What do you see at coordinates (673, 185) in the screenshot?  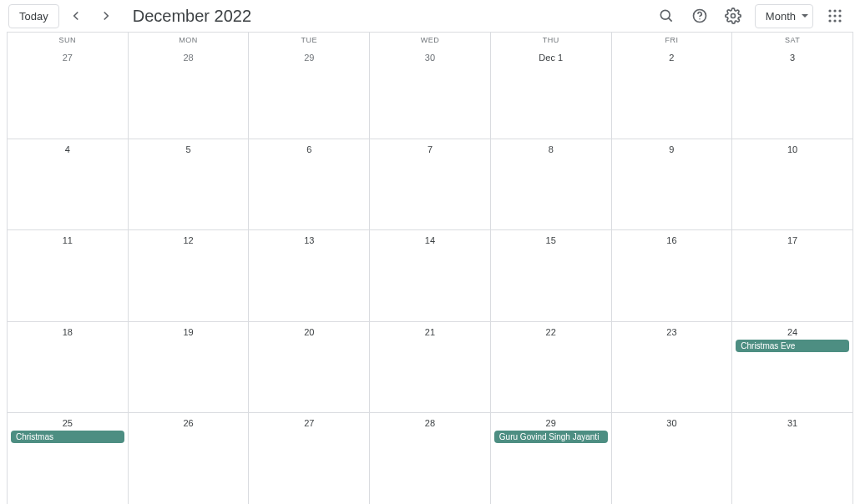 I see `day-cell: 9` at bounding box center [673, 185].